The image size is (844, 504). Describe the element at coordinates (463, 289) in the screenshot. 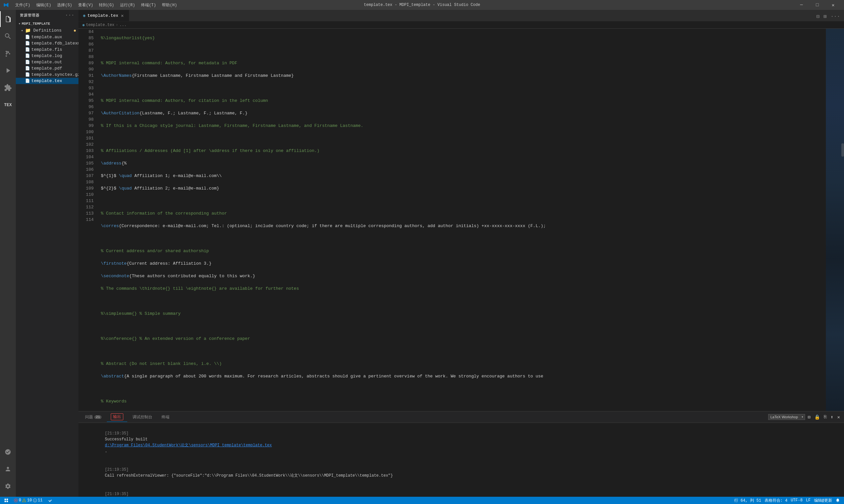

I see `code-line-104: % The commands \thirdnote{} till \eightn…` at that location.